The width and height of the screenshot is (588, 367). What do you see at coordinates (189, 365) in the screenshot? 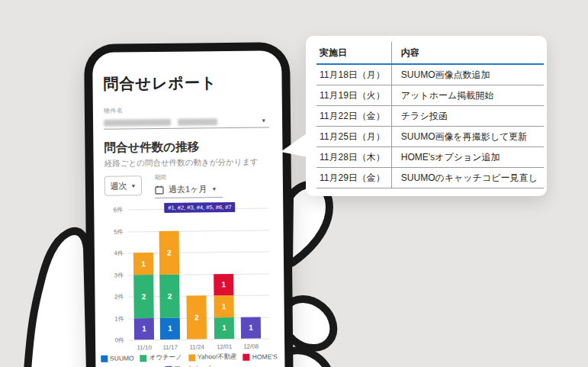
I see `legend-row: アットホーム` at bounding box center [189, 365].